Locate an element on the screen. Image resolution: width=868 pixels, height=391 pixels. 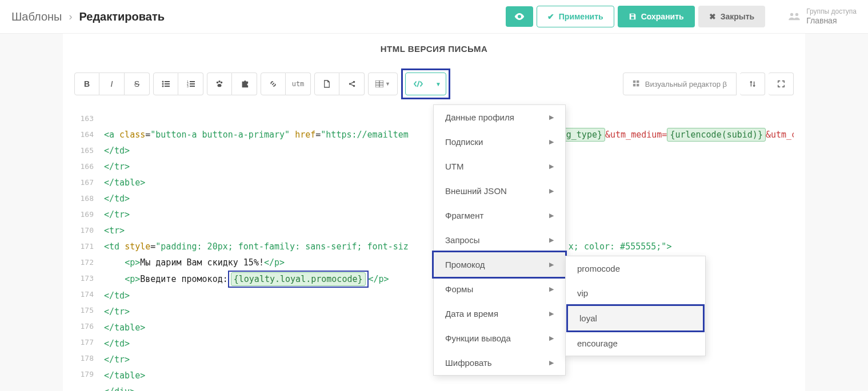
promocode-submenu: promocodeviployalencourage is located at coordinates (635, 306).